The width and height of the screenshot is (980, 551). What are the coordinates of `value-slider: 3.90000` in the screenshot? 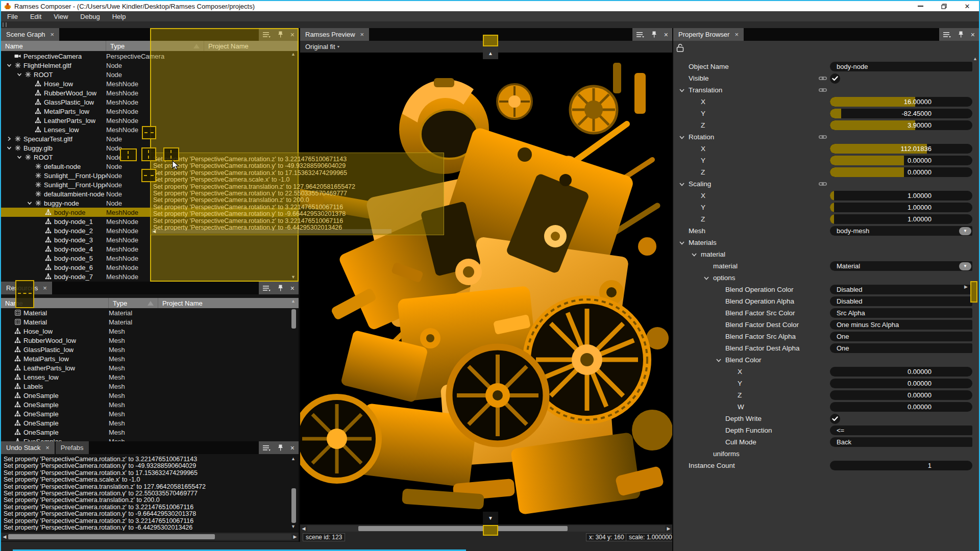 It's located at (901, 126).